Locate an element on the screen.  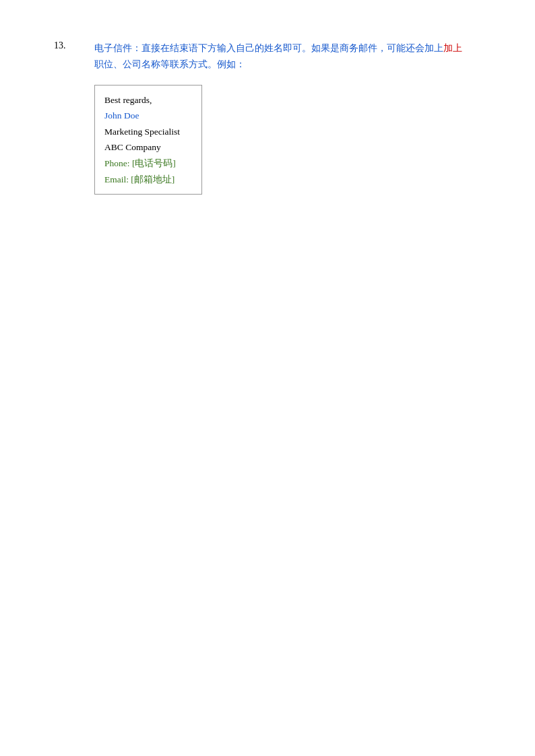
example-line-5: Phone: [电话号码] is located at coordinates (148, 164).